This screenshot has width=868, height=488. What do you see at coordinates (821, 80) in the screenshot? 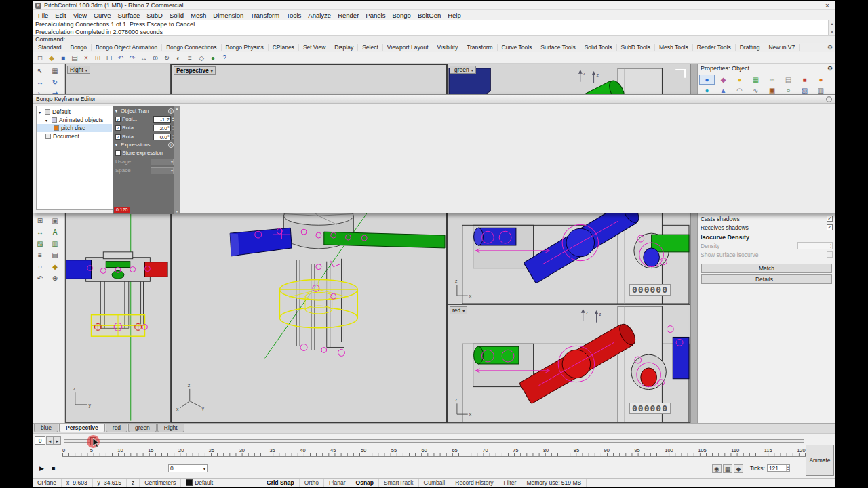
I see `bongo-tab-icon: ●` at bounding box center [821, 80].